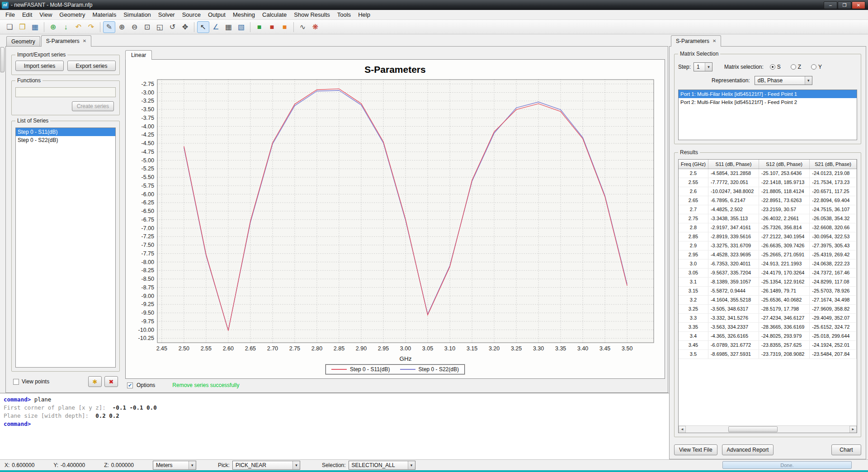 This screenshot has width=868, height=472. Describe the element at coordinates (344, 14) in the screenshot. I see `menu-tools: Tools` at that location.